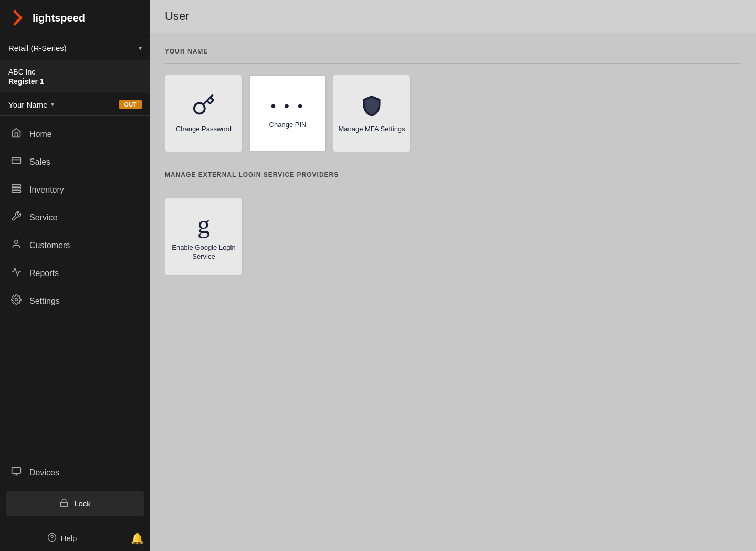 The width and height of the screenshot is (756, 551). I want to click on pin-dots-icon: • • •, so click(288, 106).